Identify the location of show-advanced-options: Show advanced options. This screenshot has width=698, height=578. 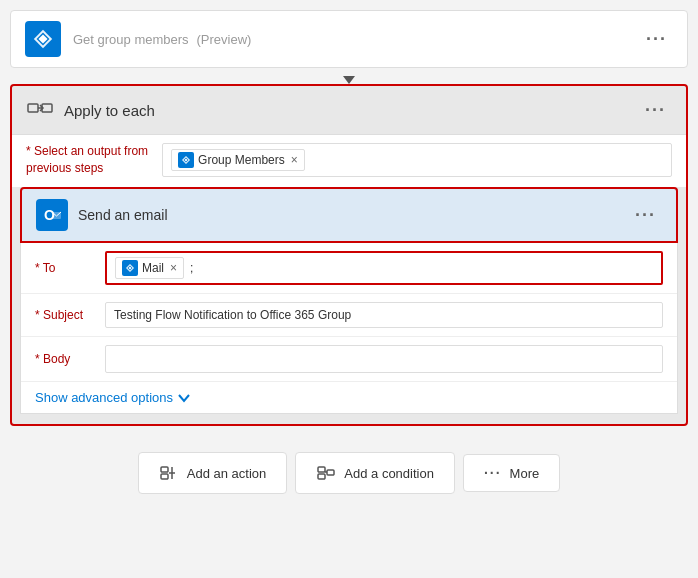
(349, 398).